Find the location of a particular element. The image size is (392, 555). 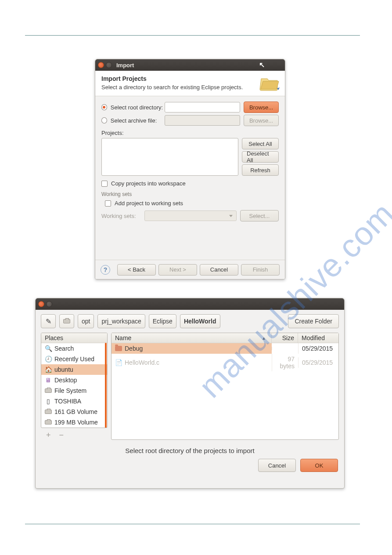

cancel-button: Cancel is located at coordinates (219, 270).